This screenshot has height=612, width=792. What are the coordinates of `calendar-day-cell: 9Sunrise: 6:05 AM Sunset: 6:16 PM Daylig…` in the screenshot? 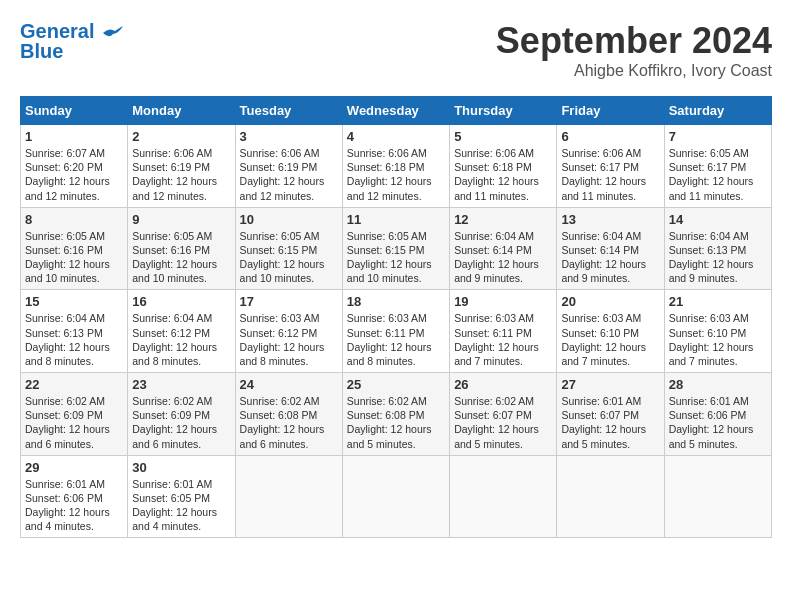 It's located at (182, 248).